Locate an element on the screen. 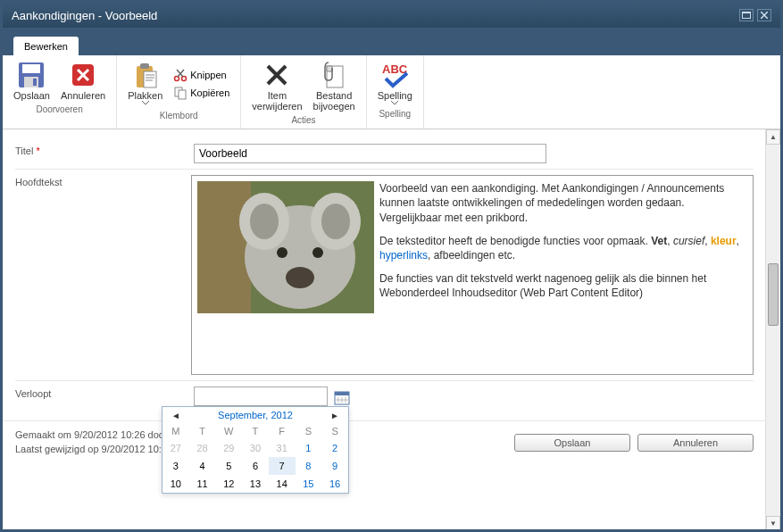 This screenshot has height=532, width=783. meta-text: Gemaakt om 9/20/2012 10:26 dooLaatst gew… is located at coordinates (89, 443).